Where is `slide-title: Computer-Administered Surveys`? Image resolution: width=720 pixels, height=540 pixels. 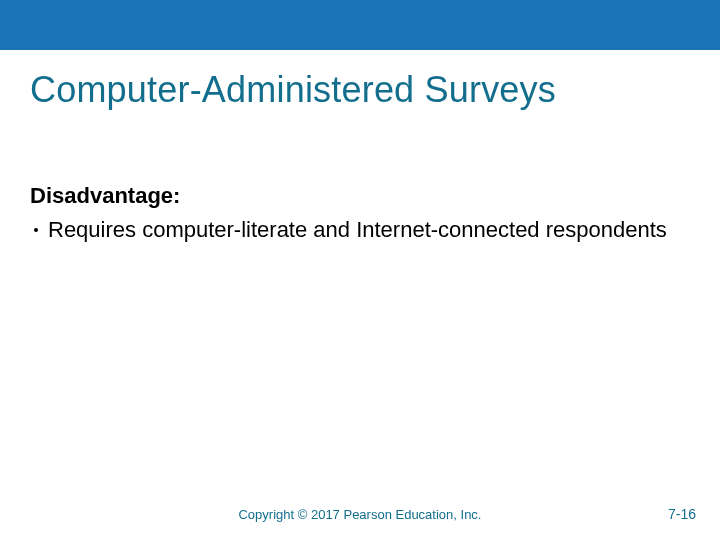
slide-title: Computer-Administered Surveys is located at coordinates (360, 90).